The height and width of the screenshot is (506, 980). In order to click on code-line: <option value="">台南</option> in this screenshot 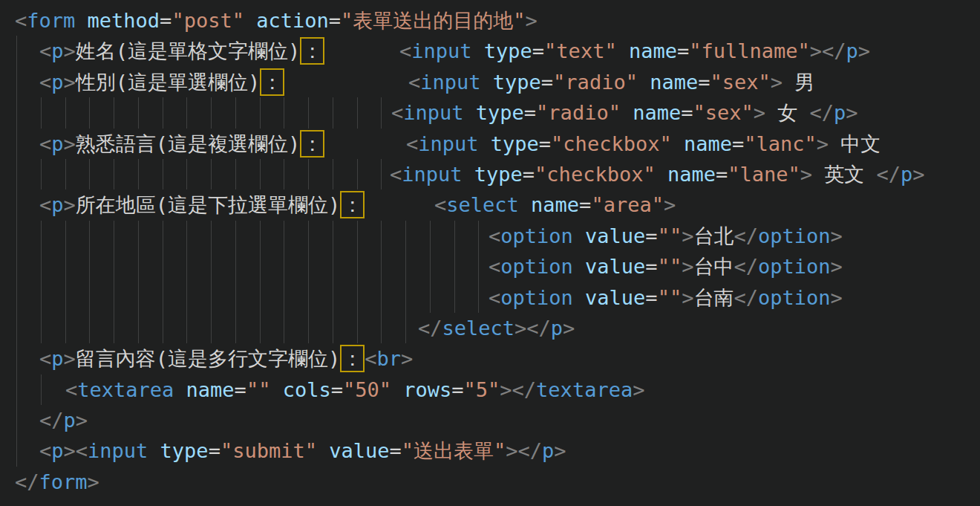, I will do `click(490, 297)`.